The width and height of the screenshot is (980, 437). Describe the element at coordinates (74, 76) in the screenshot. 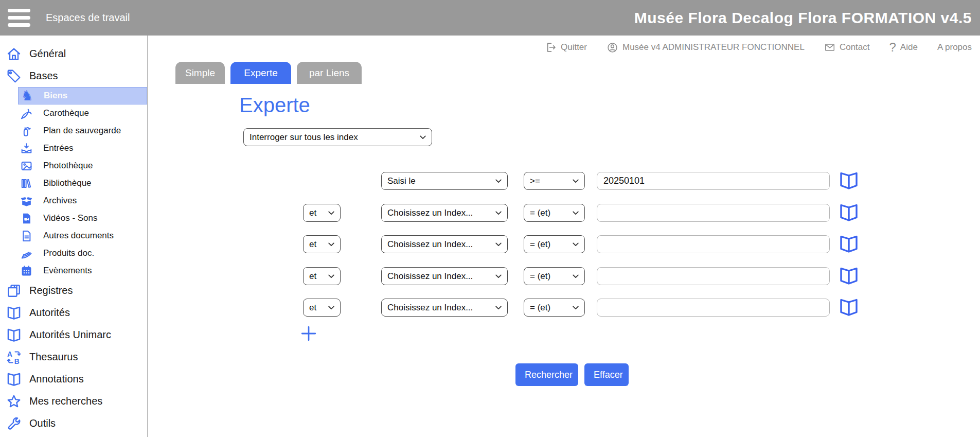

I see `sidebar-item-bases: Bases` at that location.